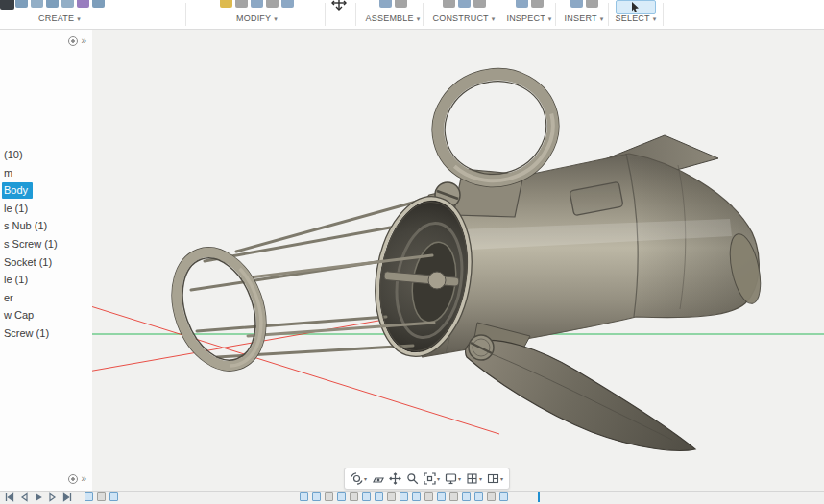 Image resolution: width=824 pixels, height=504 pixels. What do you see at coordinates (430, 478) in the screenshot?
I see `fit-icon` at bounding box center [430, 478].